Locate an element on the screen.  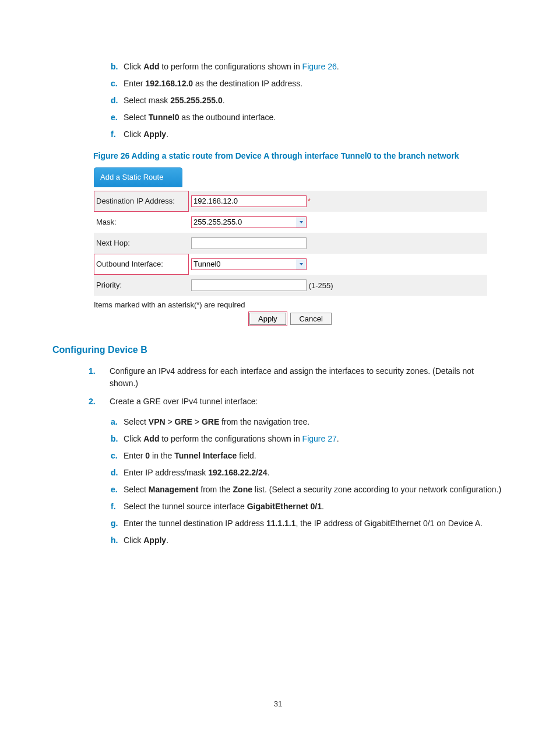
sub-a: a. Select VPN > GRE > GRE from the navig… is located at coordinates (307, 422).